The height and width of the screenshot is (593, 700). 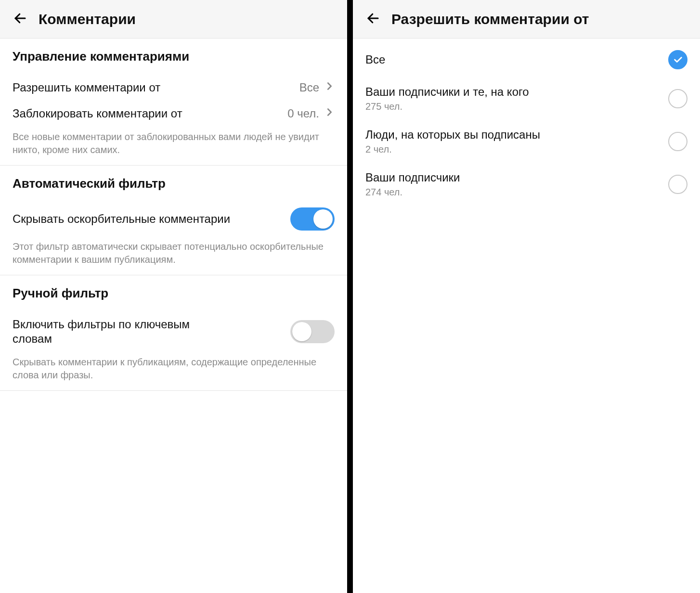 I want to click on header: Разрешить комментарии от, so click(x=527, y=19).